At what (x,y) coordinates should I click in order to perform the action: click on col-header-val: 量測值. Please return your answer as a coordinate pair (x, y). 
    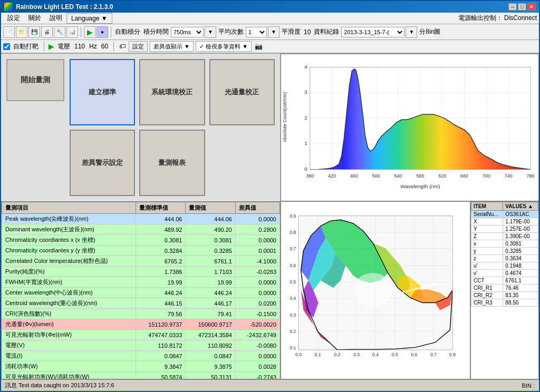
    Looking at the image, I should click on (211, 208).